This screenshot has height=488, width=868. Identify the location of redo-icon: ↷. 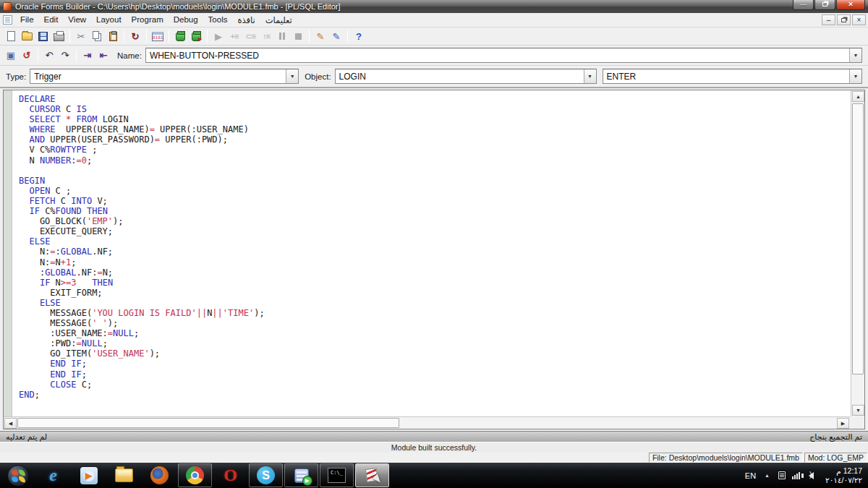
(65, 55).